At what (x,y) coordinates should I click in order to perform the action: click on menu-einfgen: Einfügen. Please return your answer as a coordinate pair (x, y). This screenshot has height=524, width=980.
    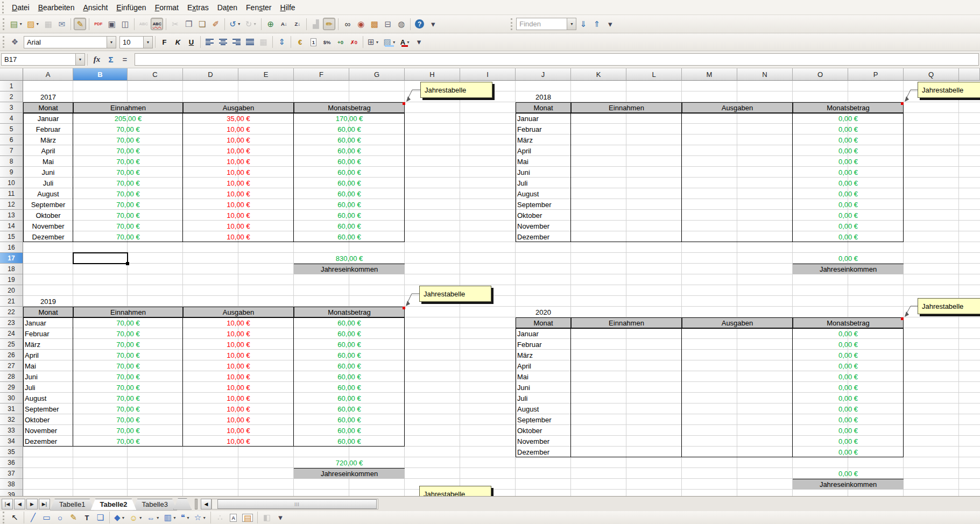
    Looking at the image, I should click on (131, 8).